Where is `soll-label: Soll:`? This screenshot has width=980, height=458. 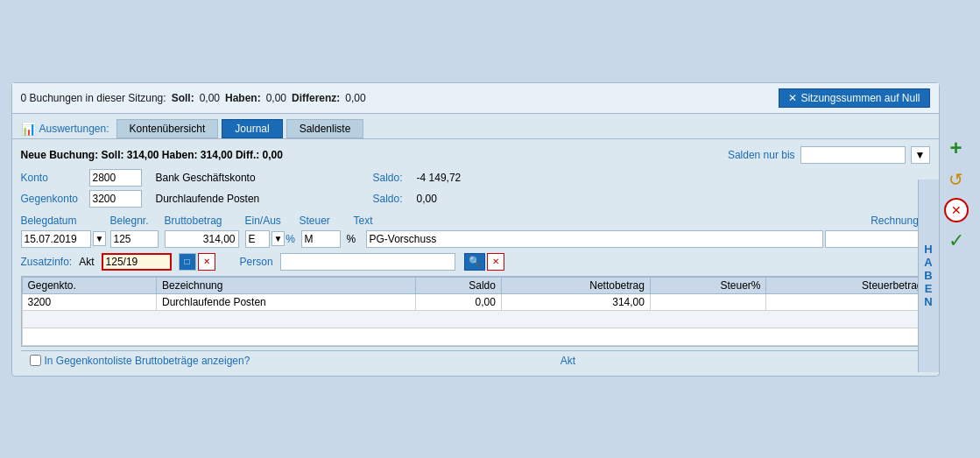 soll-label: Soll: is located at coordinates (183, 98).